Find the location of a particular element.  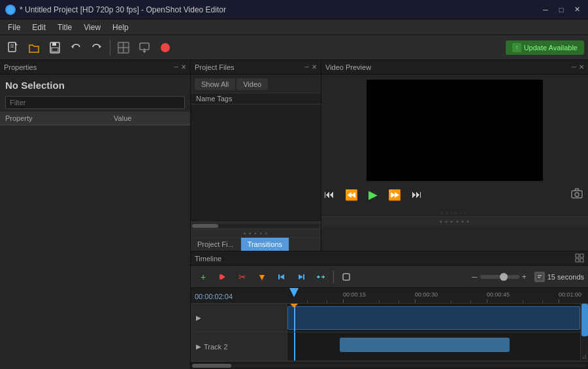

filter-input is located at coordinates (95, 103).